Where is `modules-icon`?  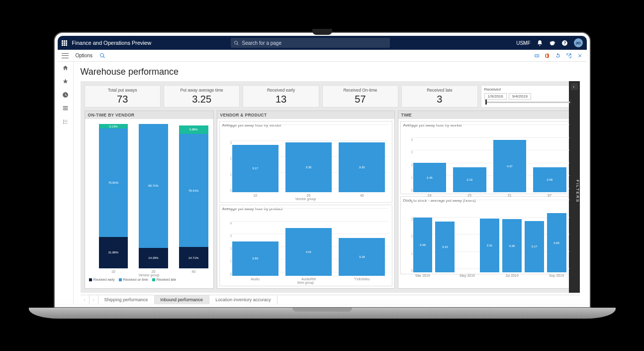 modules-icon is located at coordinates (66, 109).